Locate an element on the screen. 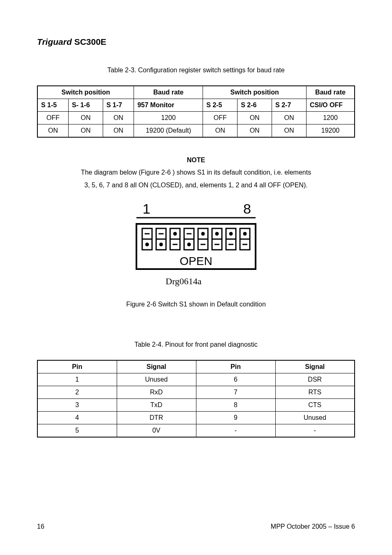  t1-head-sp2: Switch position is located at coordinates (255, 92).